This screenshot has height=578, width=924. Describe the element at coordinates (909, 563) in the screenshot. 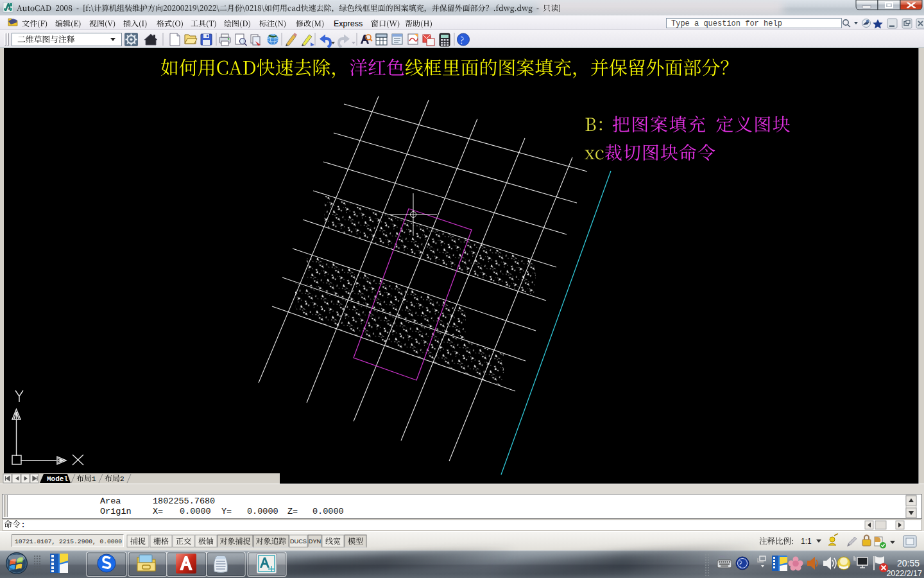

I see `svg-text: 20:55` at that location.